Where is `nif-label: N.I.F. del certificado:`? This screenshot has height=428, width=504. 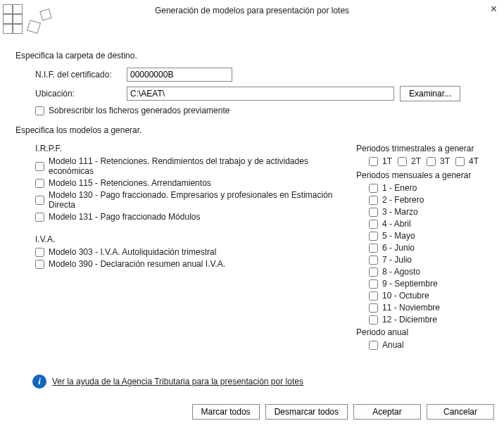 nif-label: N.I.F. del certificado: is located at coordinates (81, 75).